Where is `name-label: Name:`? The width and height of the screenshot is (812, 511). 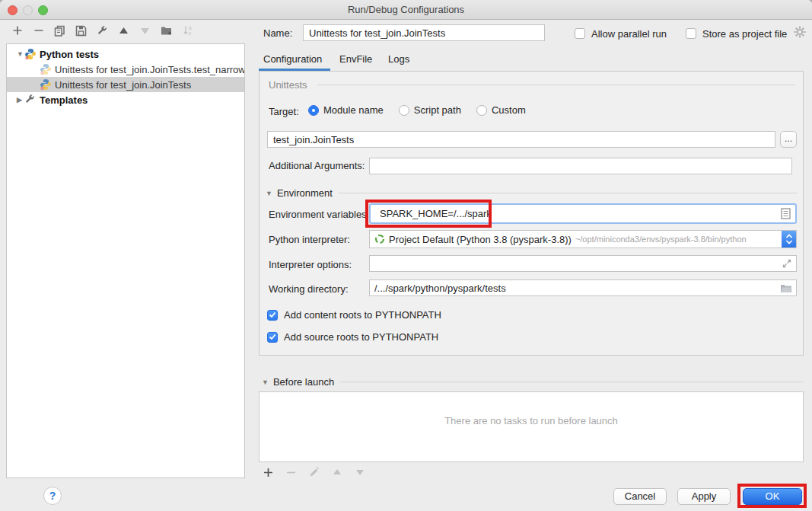 name-label: Name: is located at coordinates (278, 34).